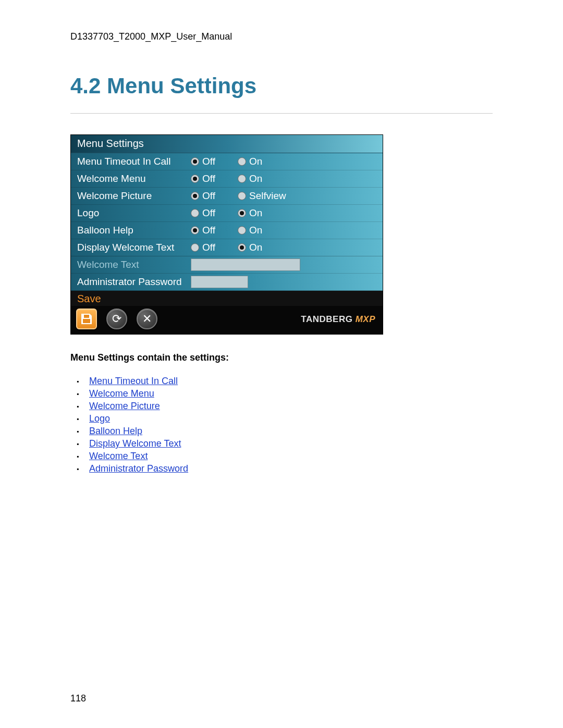 The image size is (563, 728). Describe the element at coordinates (227, 265) in the screenshot. I see `welcome-text-row: Welcome Text` at that location.